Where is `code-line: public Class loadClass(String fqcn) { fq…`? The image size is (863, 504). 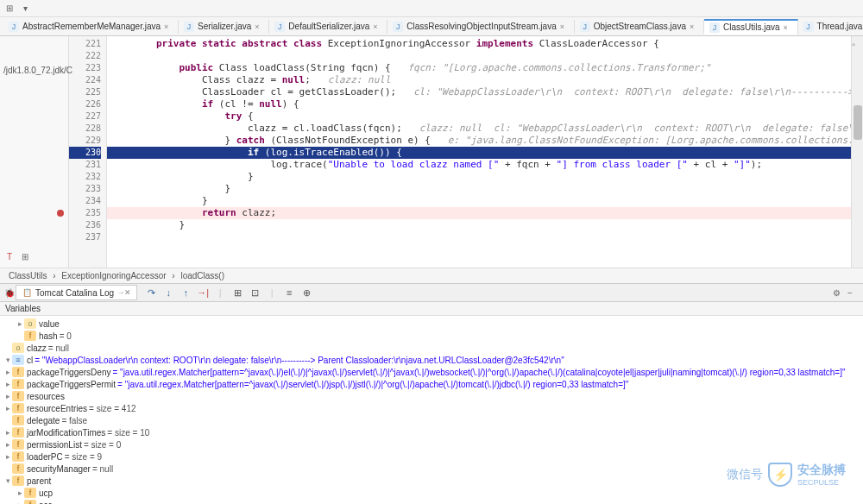
code-line: public Class loadClass(String fqcn) { fq… is located at coordinates (479, 68).